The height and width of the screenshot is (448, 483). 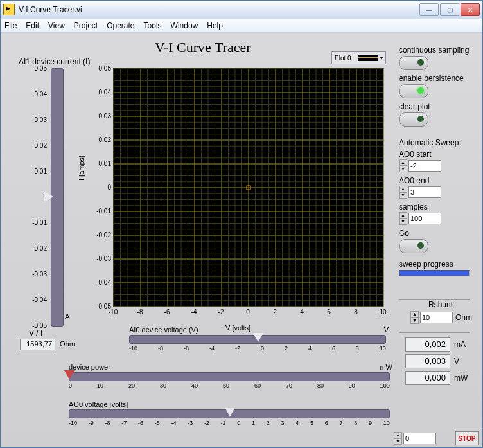 I want to click on ao0-voltage-label: AO0 voltage [volts], so click(x=98, y=404).